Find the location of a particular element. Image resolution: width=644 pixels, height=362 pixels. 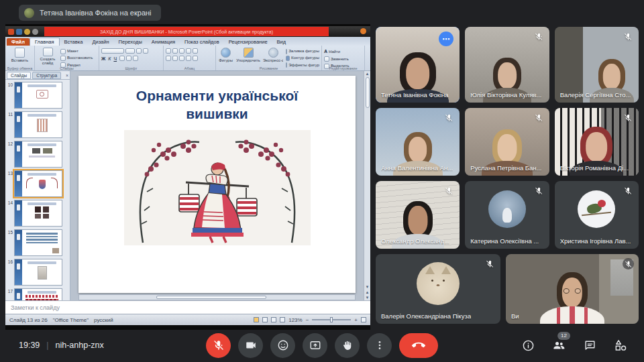

arrange-button: Упорядочить is located at coordinates (248, 56).